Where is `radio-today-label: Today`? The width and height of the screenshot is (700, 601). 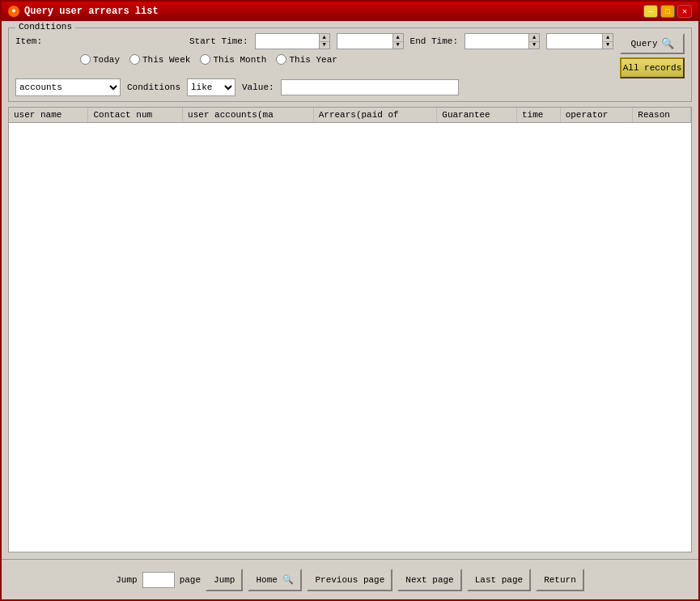 radio-today-label: Today is located at coordinates (107, 60).